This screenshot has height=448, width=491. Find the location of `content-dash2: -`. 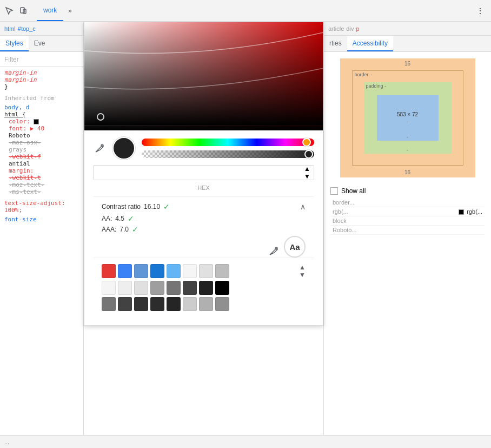

content-dash2: - is located at coordinates (408, 136).